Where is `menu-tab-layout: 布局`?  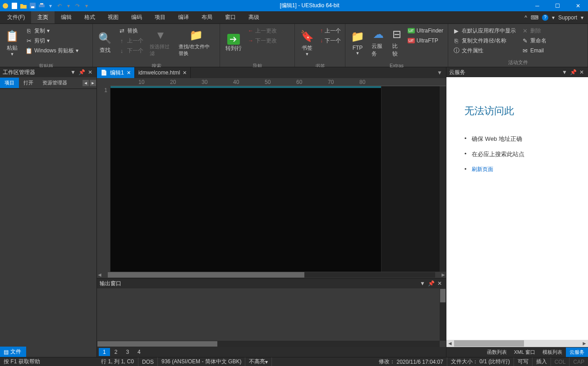 menu-tab-layout: 布局 is located at coordinates (207, 17).